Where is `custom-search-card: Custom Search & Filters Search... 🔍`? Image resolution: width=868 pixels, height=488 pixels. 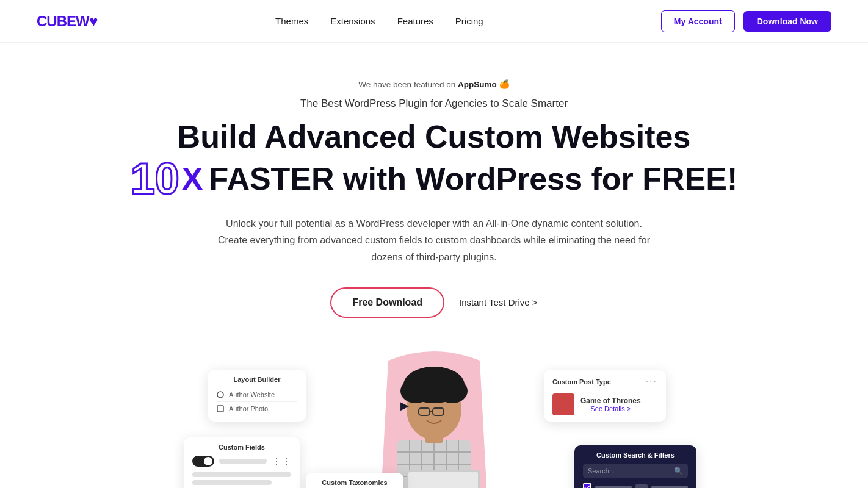
custom-search-card: Custom Search & Filters Search... 🔍 is located at coordinates (635, 467).